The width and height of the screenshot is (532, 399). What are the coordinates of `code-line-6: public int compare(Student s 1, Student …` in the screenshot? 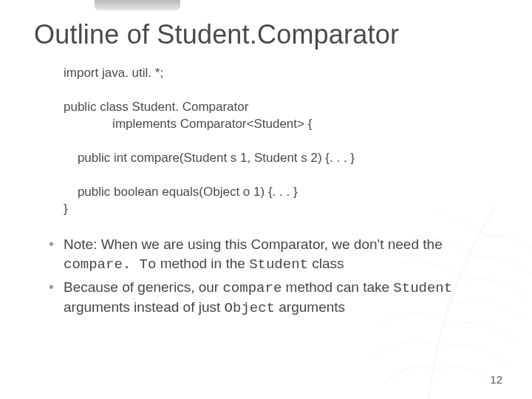 It's located at (209, 158).